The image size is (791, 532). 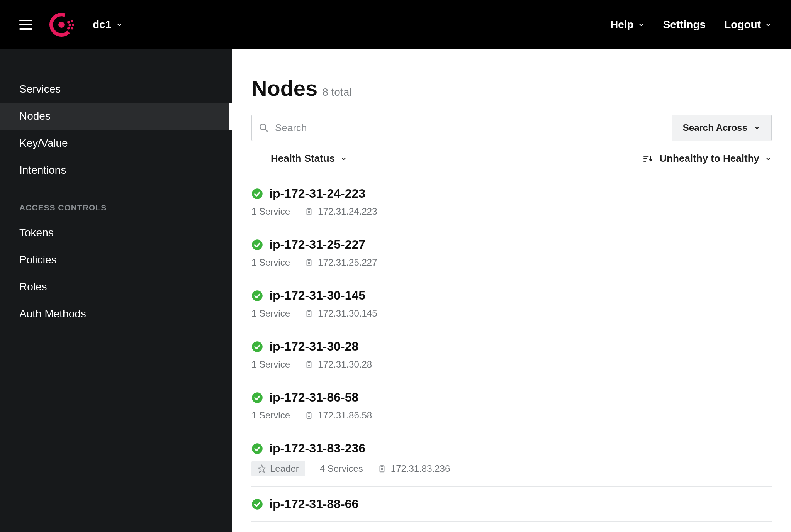 I want to click on logout-label: Logout, so click(x=742, y=25).